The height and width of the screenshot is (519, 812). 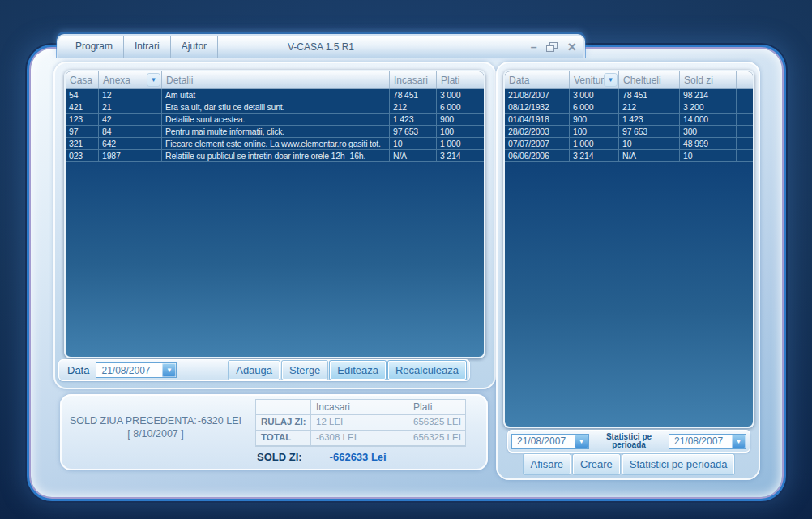 What do you see at coordinates (629, 144) in the screenshot?
I see `table-row: 07/07/20071 0001048 999` at bounding box center [629, 144].